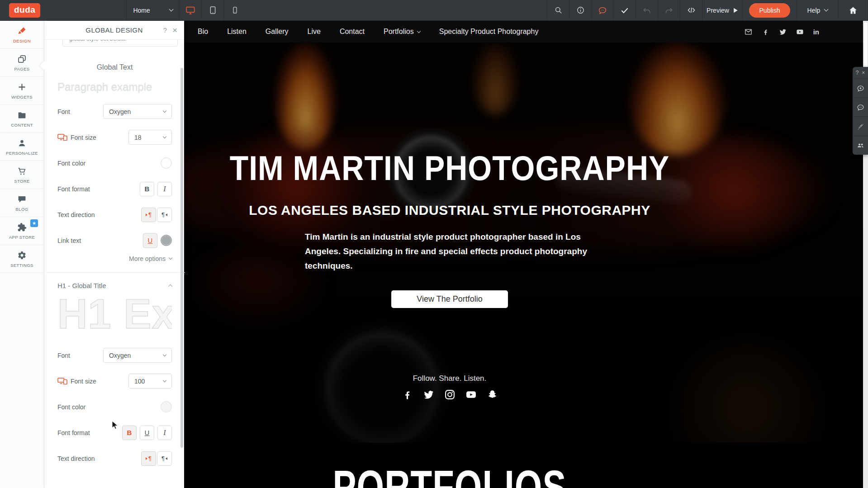 The width and height of the screenshot is (868, 488). What do you see at coordinates (450, 299) in the screenshot?
I see `view-portfolio-button: View The Portfolio` at bounding box center [450, 299].